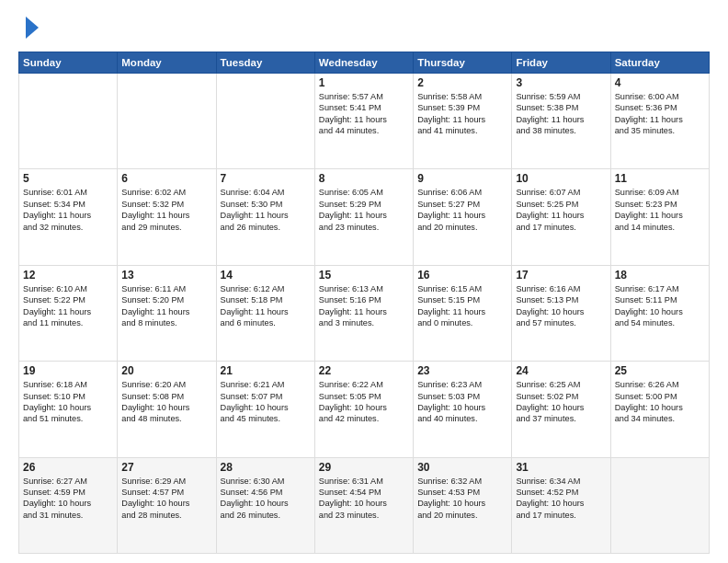  Describe the element at coordinates (32, 29) in the screenshot. I see `logo-icon` at that location.